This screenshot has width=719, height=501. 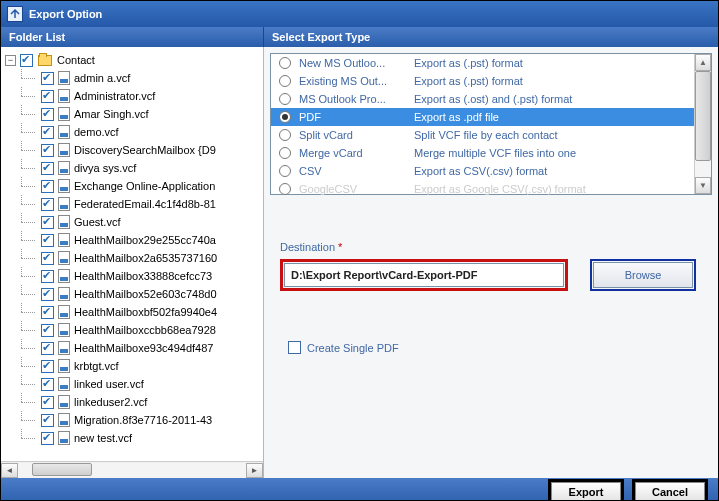 What do you see at coordinates (146, 312) in the screenshot?
I see `tree-item-label: HealthMailboxbf502fa9940e4` at bounding box center [146, 312].